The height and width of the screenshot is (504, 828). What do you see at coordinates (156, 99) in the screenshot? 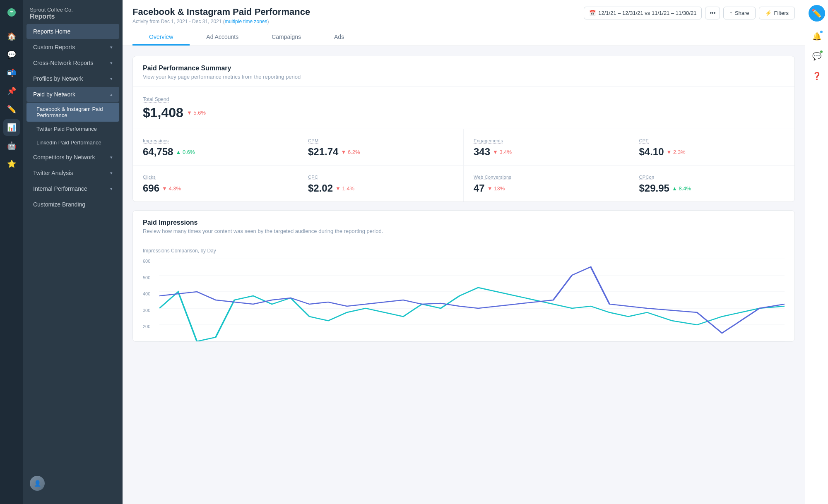
I see `total-spend-label: Total Spend` at bounding box center [156, 99].